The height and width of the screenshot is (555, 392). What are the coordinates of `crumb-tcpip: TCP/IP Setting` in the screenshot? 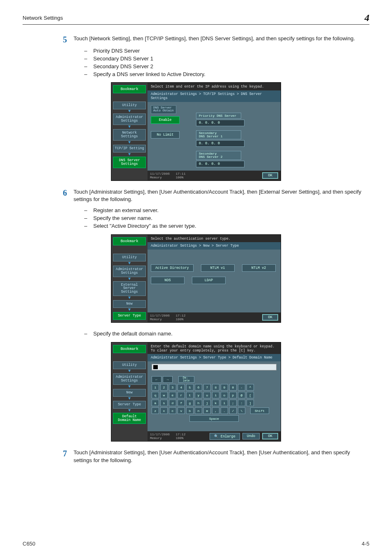 It's located at (129, 149).